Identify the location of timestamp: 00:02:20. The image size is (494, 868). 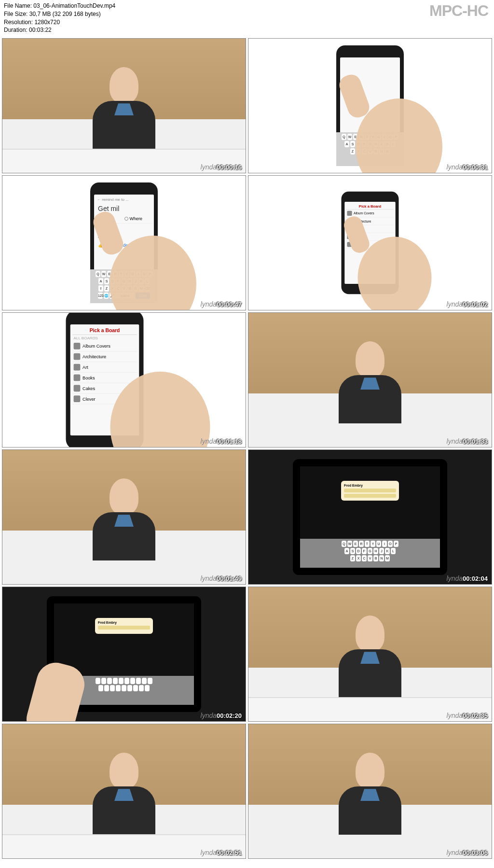
(229, 715).